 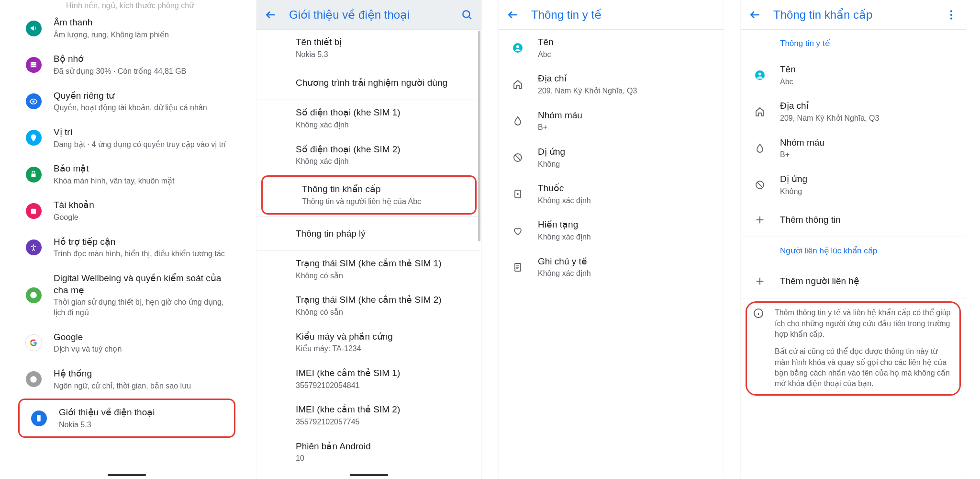 I want to click on phone-icon, so click(x=39, y=418).